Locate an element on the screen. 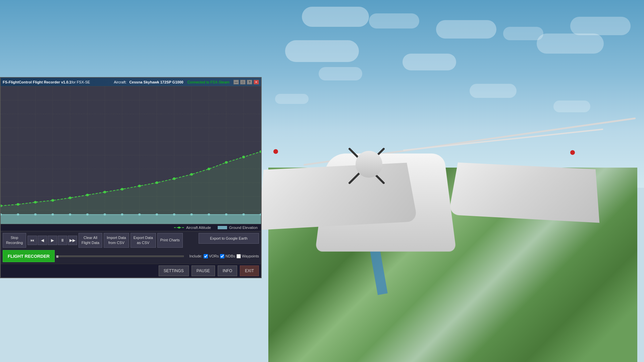  app-title-bold: FS-FlightControl Flight Recorder v1.0.1 is located at coordinates (37, 82).